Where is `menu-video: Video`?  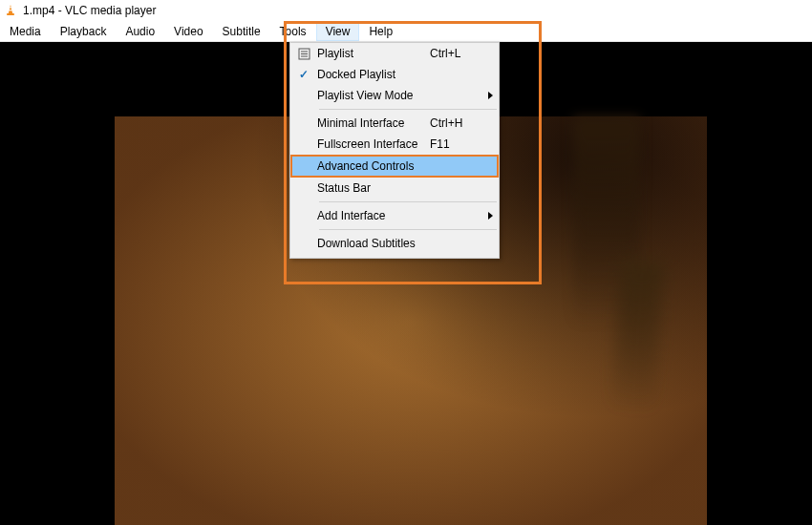
menu-video: Video is located at coordinates (188, 31).